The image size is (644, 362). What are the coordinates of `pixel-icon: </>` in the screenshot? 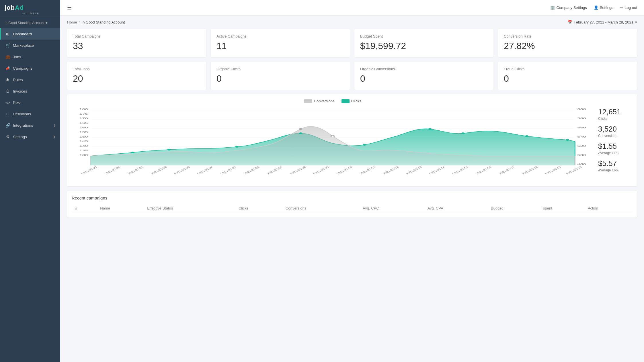 It's located at (8, 103).